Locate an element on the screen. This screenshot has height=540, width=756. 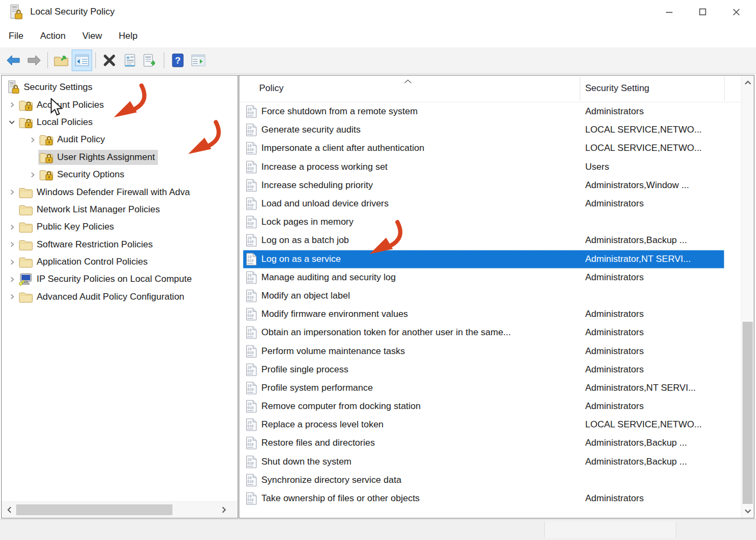
security-root-icon is located at coordinates (13, 87).